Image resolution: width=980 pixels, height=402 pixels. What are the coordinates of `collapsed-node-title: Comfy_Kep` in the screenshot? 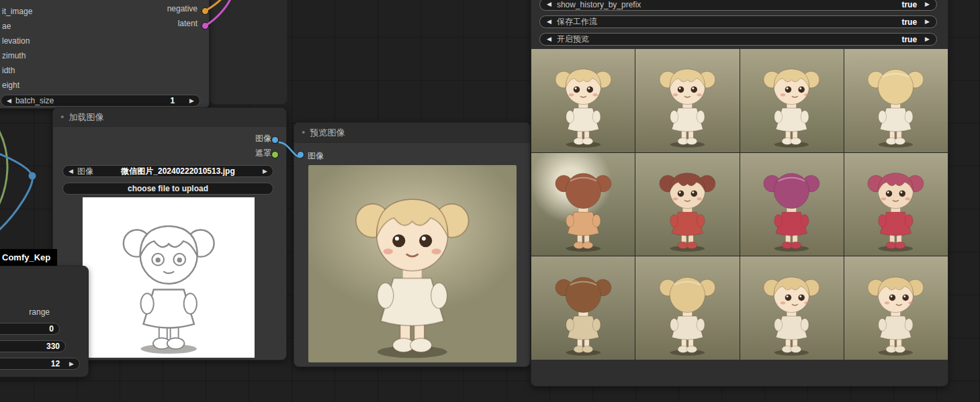 It's located at (28, 258).